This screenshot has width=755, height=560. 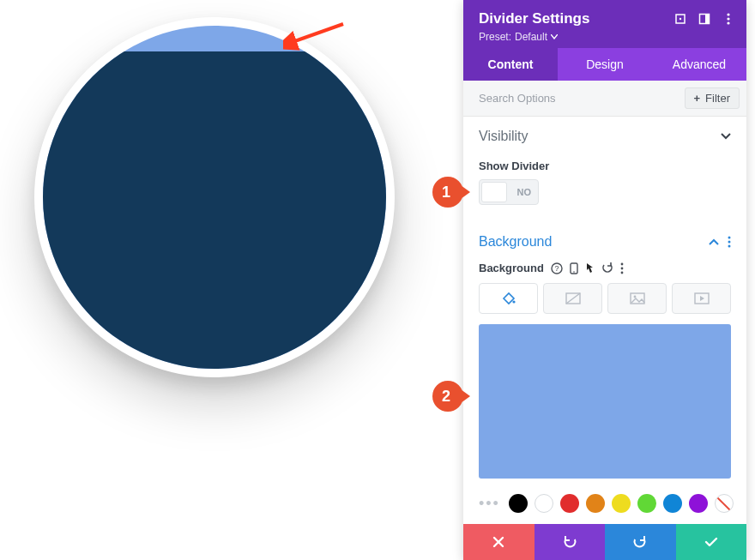 I want to click on undo-icon, so click(x=570, y=542).